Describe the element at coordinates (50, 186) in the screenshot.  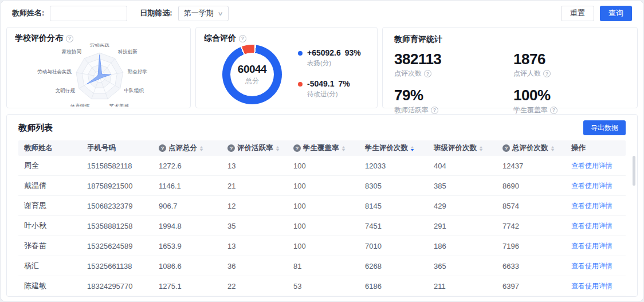
I see `table-cell: 戴温倩` at that location.